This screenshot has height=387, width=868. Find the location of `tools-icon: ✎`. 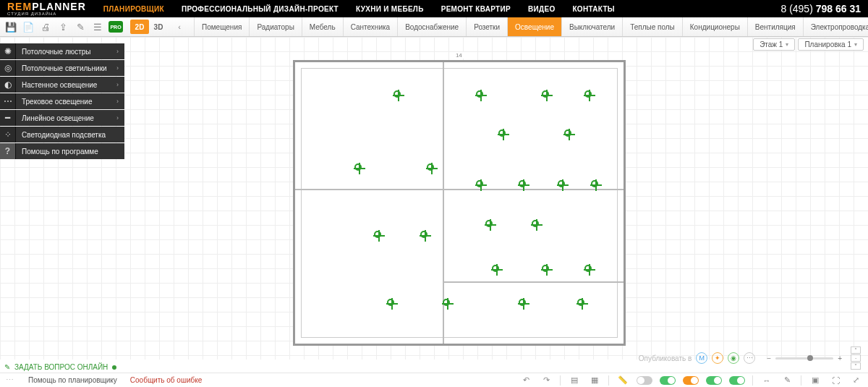

tools-icon: ✎ is located at coordinates (80, 27).